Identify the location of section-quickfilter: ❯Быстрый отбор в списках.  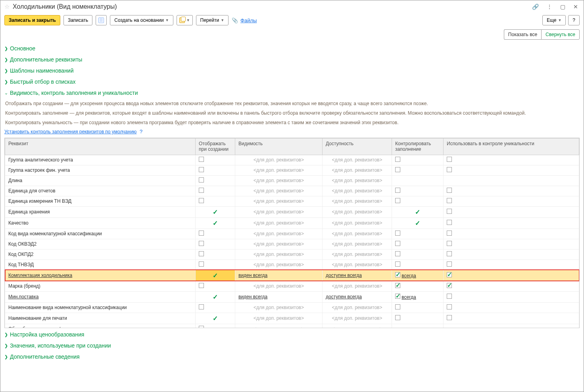
(292, 82).